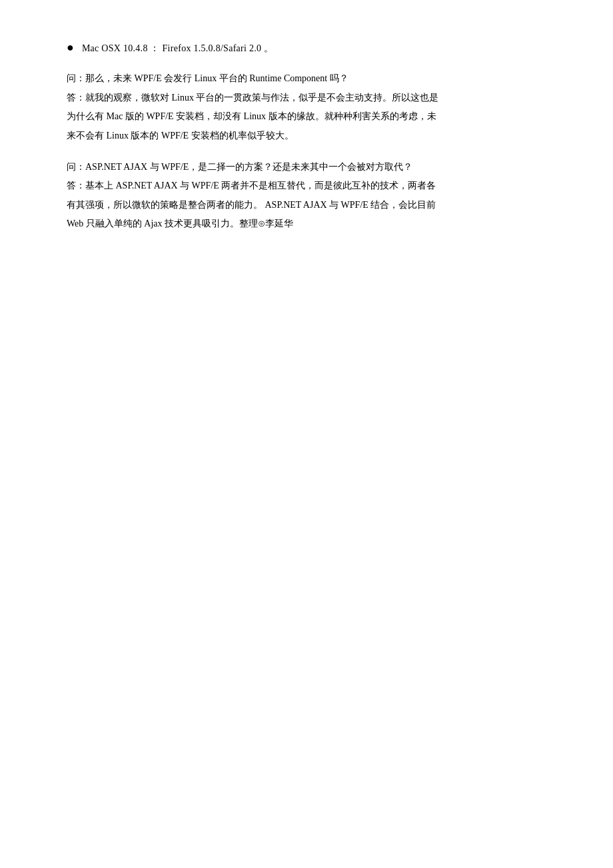  I want to click on qa-answer-1-line-2: 为什么有 Mac 版的 WPF/E 安装档，却没有 Linux 版本的缘故。就种…, so click(306, 117).